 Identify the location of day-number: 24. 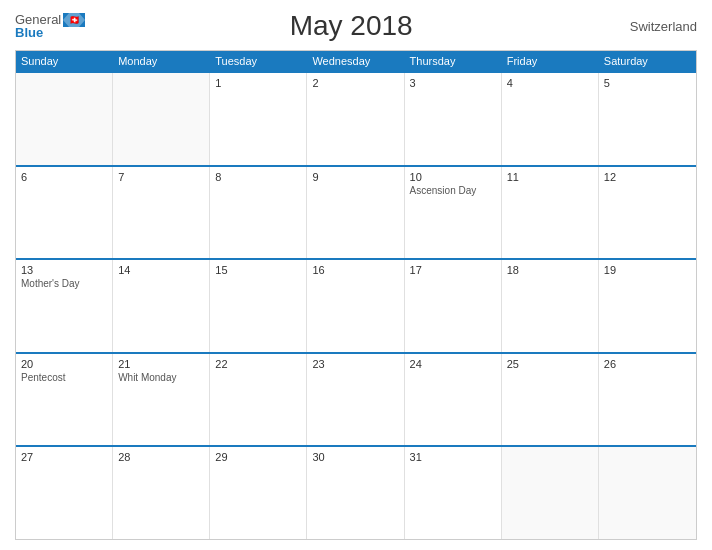
(453, 364).